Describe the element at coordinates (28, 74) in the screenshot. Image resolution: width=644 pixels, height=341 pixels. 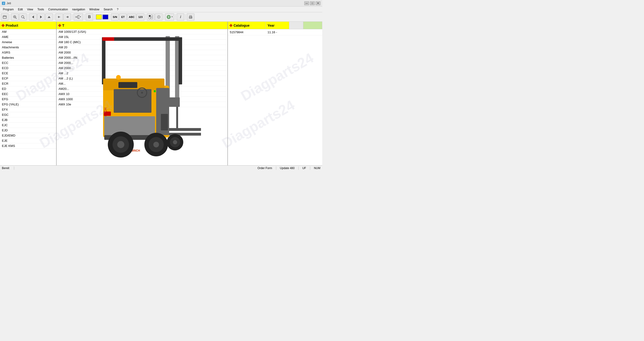
I see `list-item: ECE` at that location.